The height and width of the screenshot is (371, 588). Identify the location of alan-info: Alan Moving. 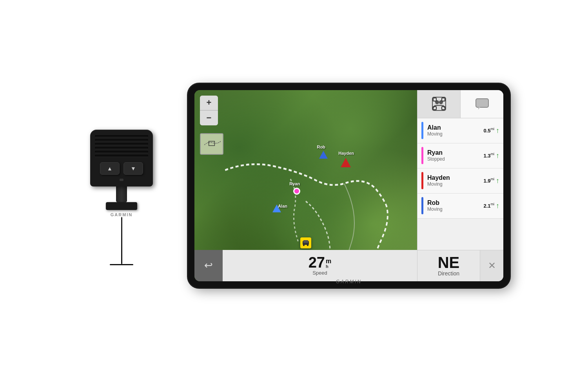
(456, 130).